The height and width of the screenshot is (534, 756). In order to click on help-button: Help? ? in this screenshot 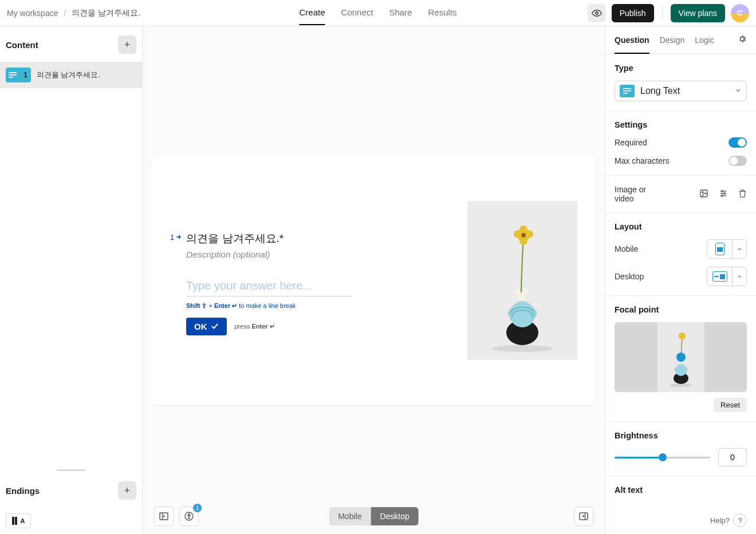, I will do `click(729, 520)`.